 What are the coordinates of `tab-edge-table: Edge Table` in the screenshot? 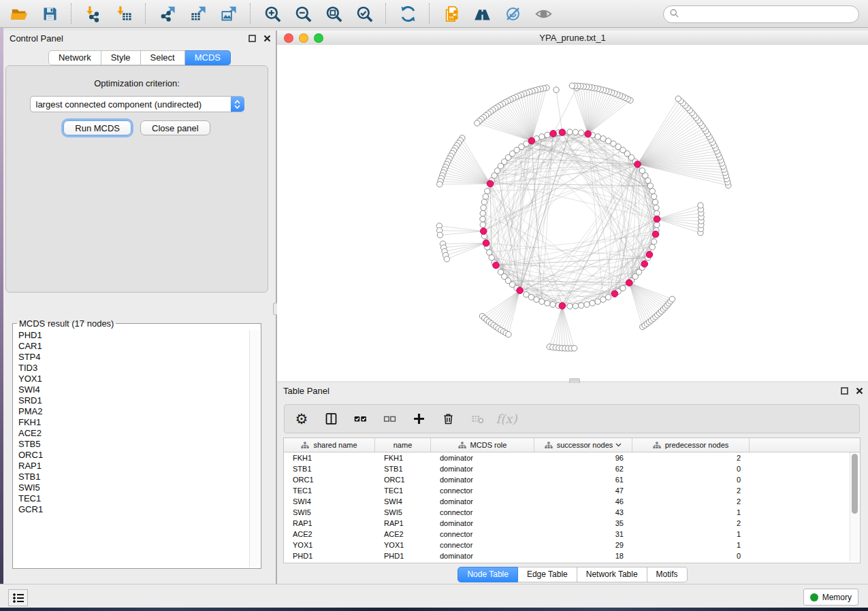 It's located at (547, 574).